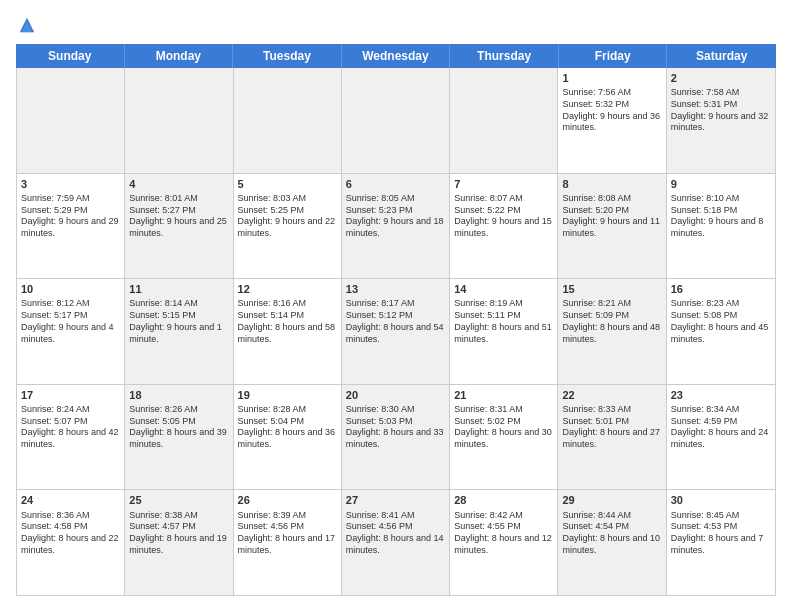 This screenshot has height=612, width=792. I want to click on day-info-line: Sunrise: 8:34 AM, so click(721, 410).